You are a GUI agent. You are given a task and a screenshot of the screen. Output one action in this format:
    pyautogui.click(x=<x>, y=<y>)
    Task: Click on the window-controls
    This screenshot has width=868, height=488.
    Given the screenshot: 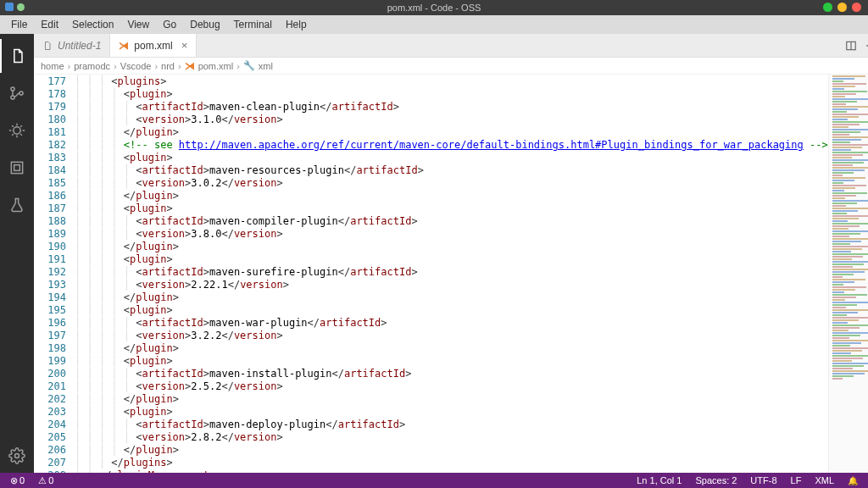 What is the action you would take?
    pyautogui.click(x=843, y=7)
    